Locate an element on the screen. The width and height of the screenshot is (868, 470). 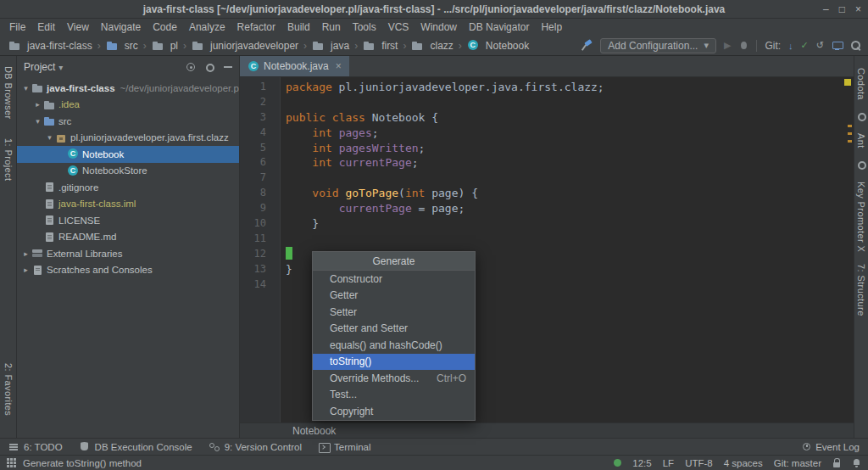
tree-item-idea: ▸.idea is located at coordinates (128, 105).